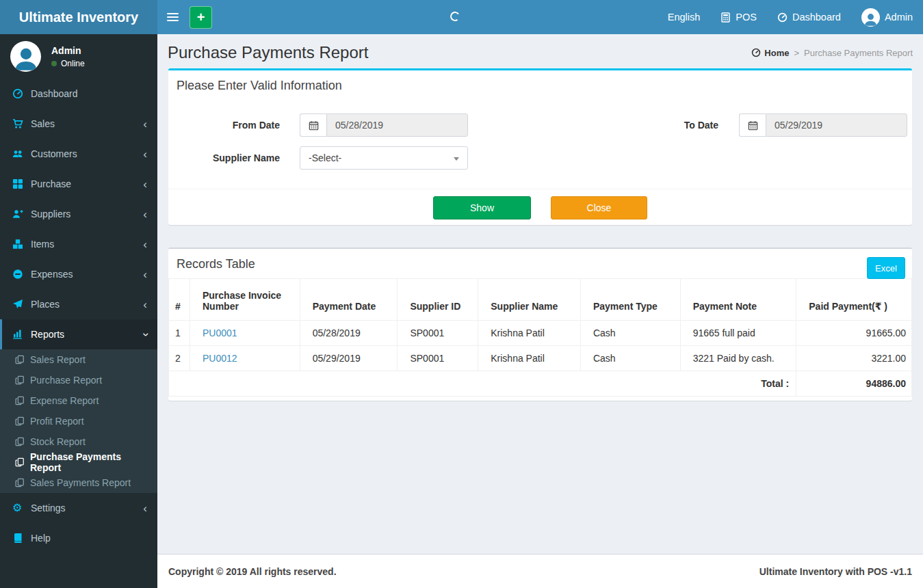 This screenshot has height=588, width=923. Describe the element at coordinates (384, 125) in the screenshot. I see `from-date-group` at that location.